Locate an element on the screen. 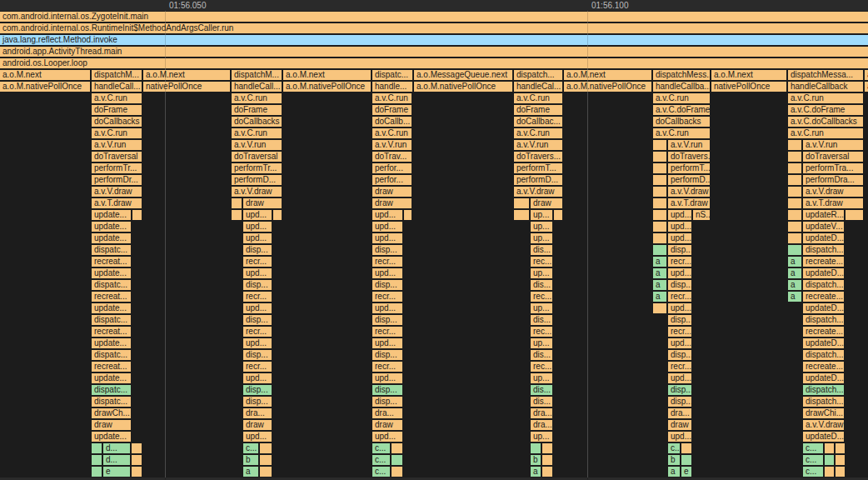 The height and width of the screenshot is (480, 868). frame-cell: doFrame is located at coordinates (392, 110).